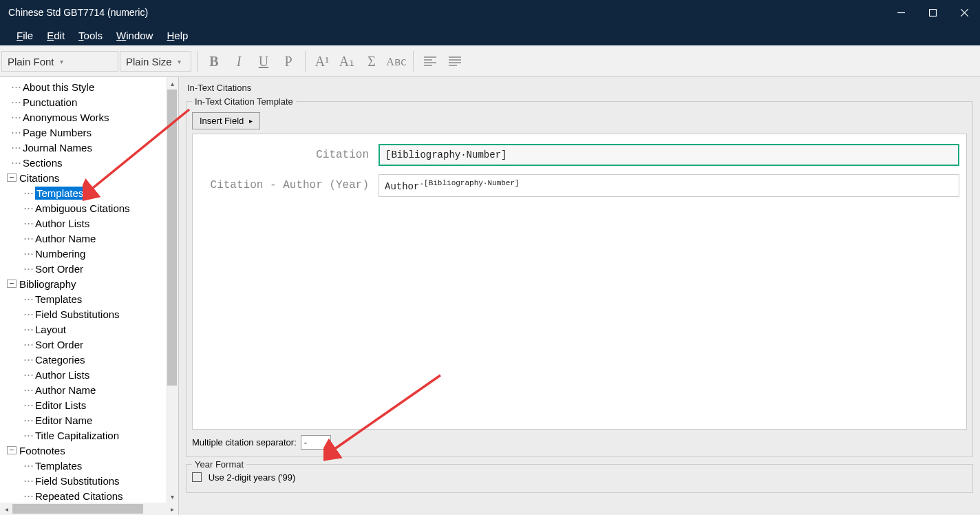  What do you see at coordinates (61, 253) in the screenshot?
I see `tree-item-label: Numbering` at bounding box center [61, 253].